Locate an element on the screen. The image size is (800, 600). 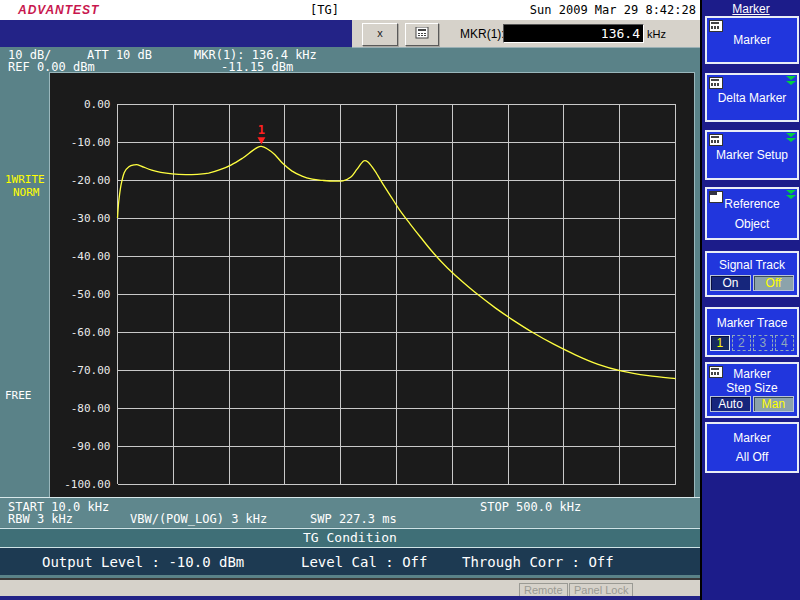
softkey-menu-title: Marker is located at coordinates (751, 9).